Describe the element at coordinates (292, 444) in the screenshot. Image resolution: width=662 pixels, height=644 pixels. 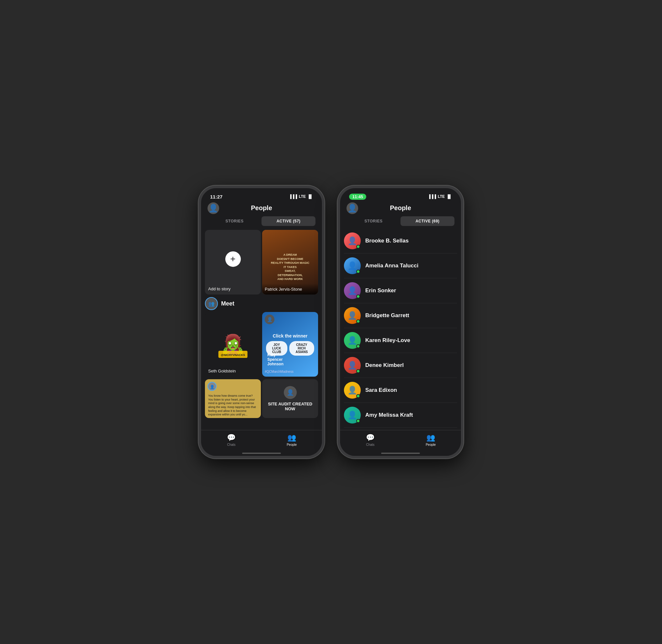
I see `people-label-1: People` at that location.